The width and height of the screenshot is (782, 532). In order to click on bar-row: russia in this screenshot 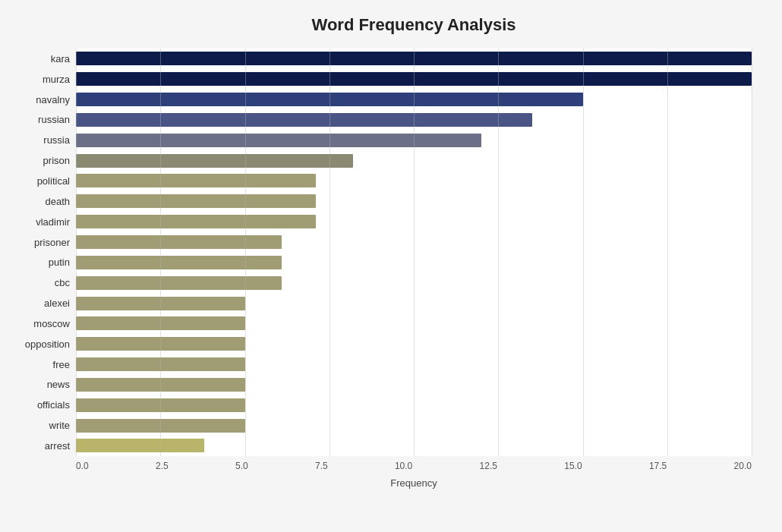, I will do `click(414, 140)`.